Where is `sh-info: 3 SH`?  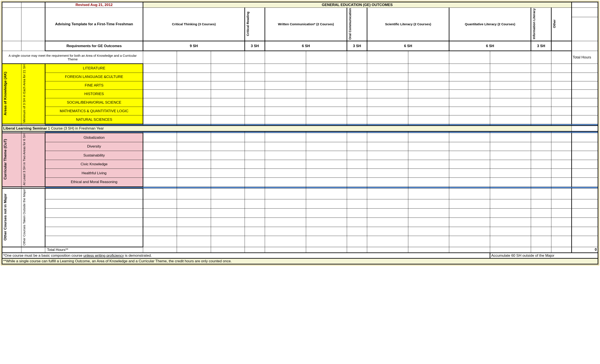 sh-info: 3 SH is located at coordinates (541, 46).